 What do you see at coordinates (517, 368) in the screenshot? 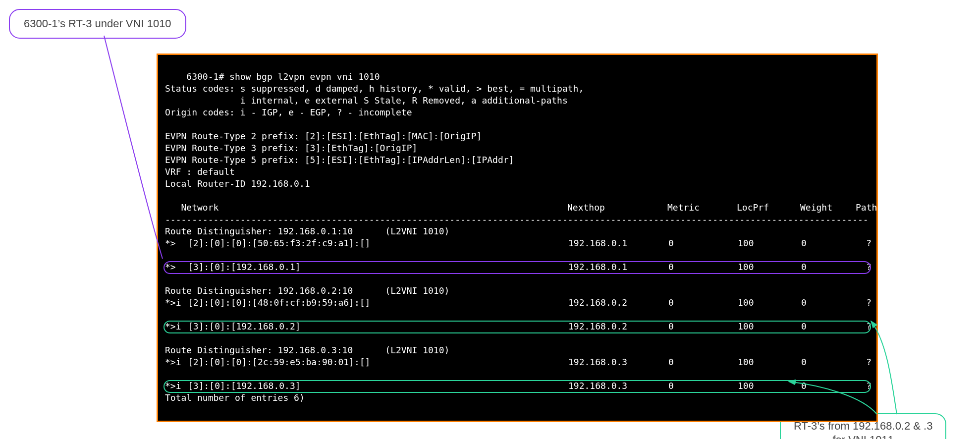
I see `rd-block-3: Route Distinguisher: 192.168.0.3:10 (L2V…` at bounding box center [517, 368].